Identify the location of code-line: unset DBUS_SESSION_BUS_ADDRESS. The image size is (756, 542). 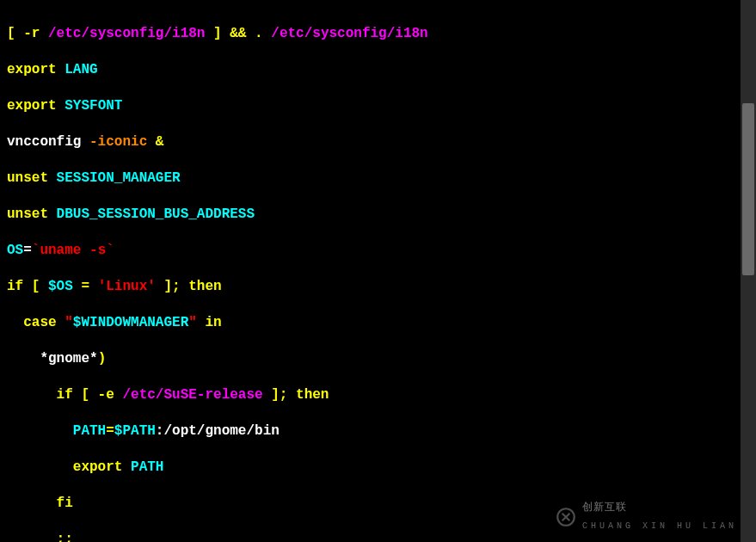
(378, 215).